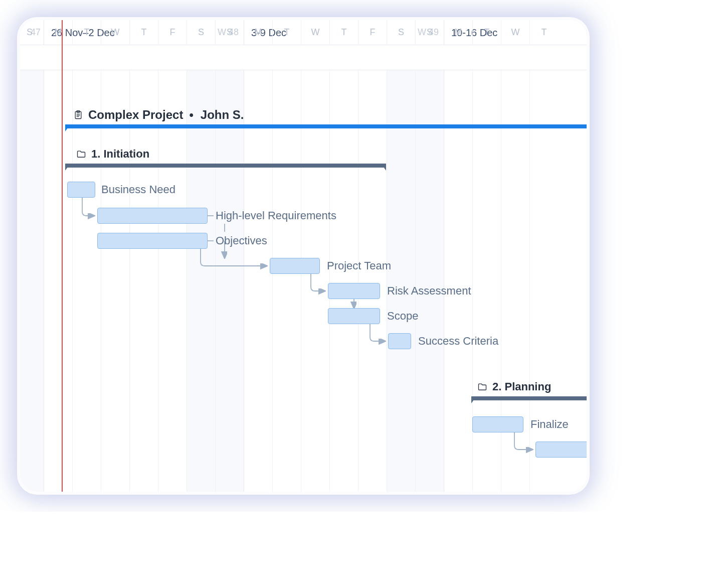 This screenshot has width=728, height=585. I want to click on task-bar-success-criteria, so click(400, 341).